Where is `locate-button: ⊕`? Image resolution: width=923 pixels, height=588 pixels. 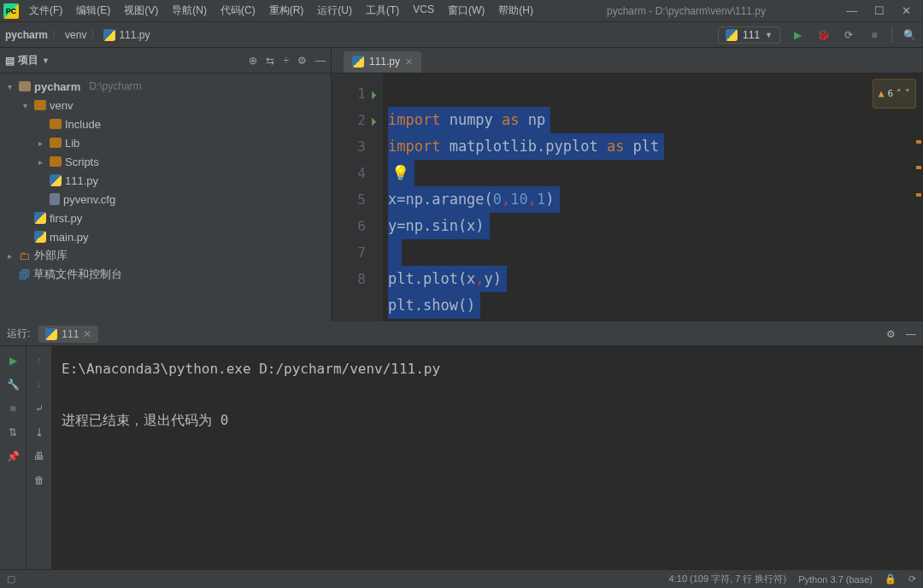 locate-button: ⊕ is located at coordinates (253, 61).